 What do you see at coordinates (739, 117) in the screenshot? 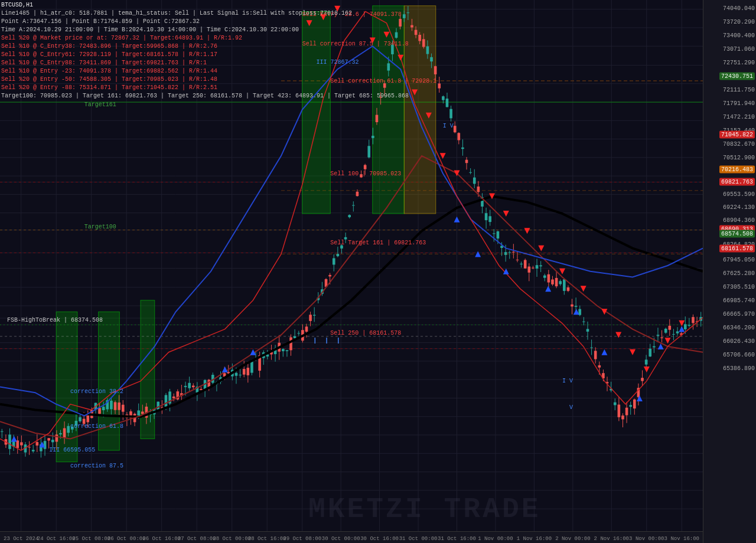
I see `price-label: 71472.210` at bounding box center [739, 117].